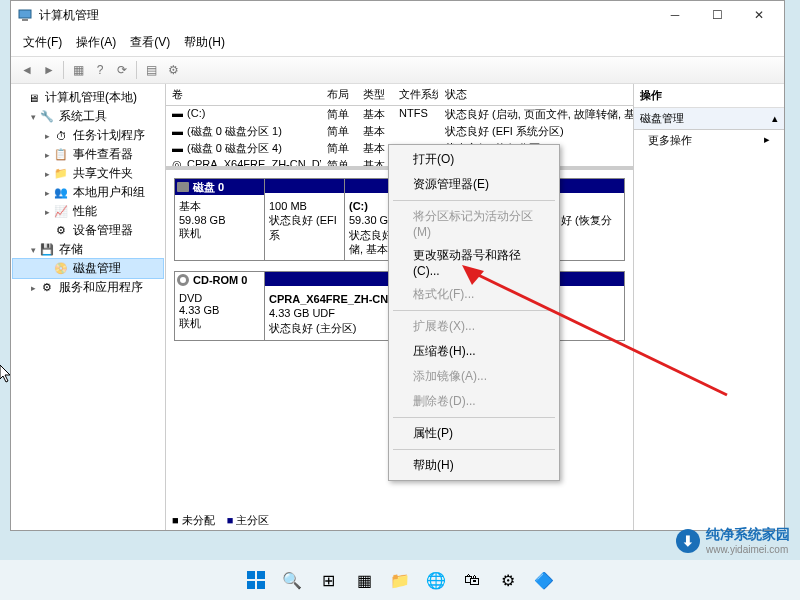 The width and height of the screenshot is (800, 600). Describe the element at coordinates (101, 288) in the screenshot. I see `tree-label: 服务和应用程序` at that location.